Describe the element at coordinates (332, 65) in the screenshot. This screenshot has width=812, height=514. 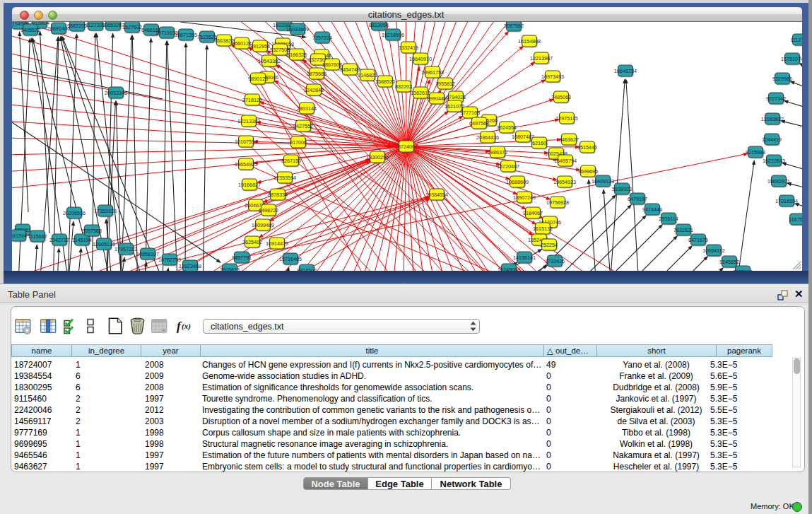
I see `svg-text: 2867608` at that location.